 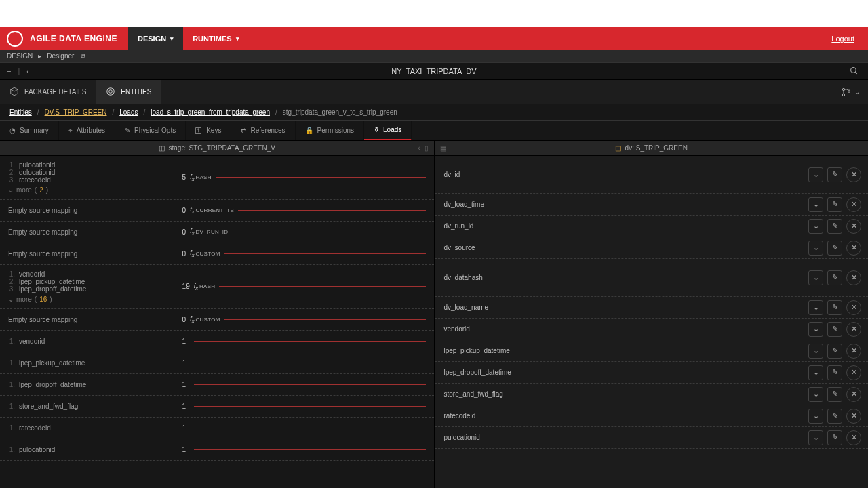 I want to click on tab-package-details: PACKAGE DETAILS, so click(x=48, y=92).